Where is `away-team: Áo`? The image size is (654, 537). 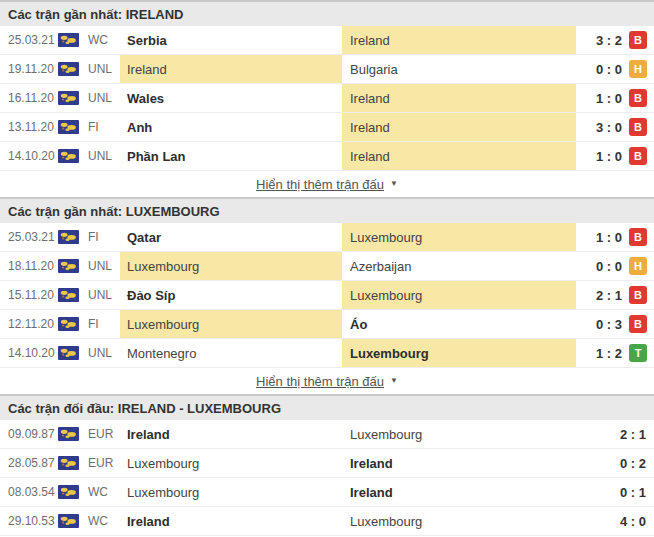 away-team: Áo is located at coordinates (459, 324).